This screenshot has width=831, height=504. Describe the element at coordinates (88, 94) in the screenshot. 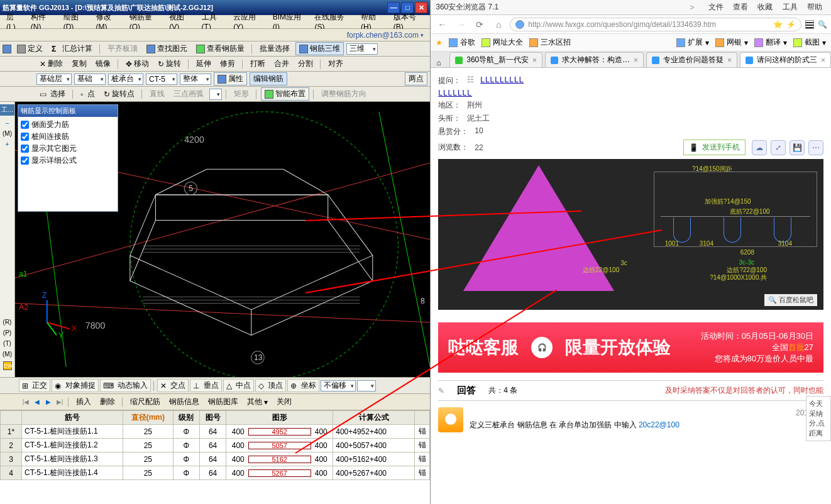

I see `point-tool: ▫ 点` at that location.